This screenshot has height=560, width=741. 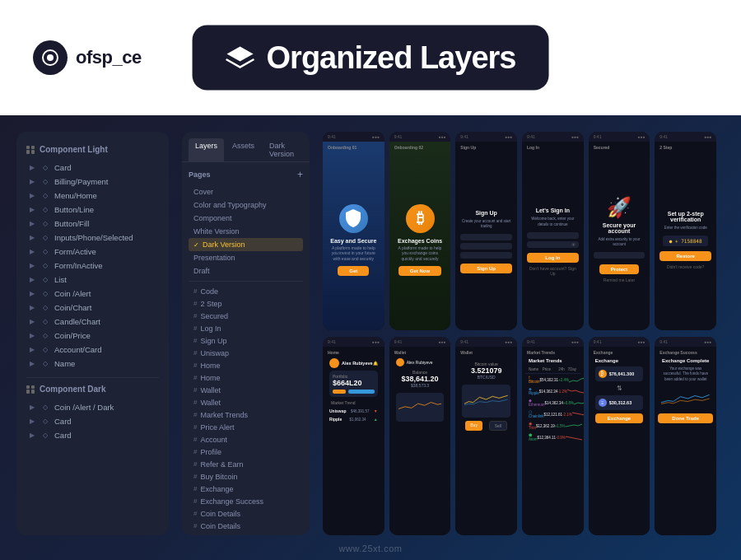 What do you see at coordinates (685, 256) in the screenshot?
I see `verify-button: Restore` at bounding box center [685, 256].